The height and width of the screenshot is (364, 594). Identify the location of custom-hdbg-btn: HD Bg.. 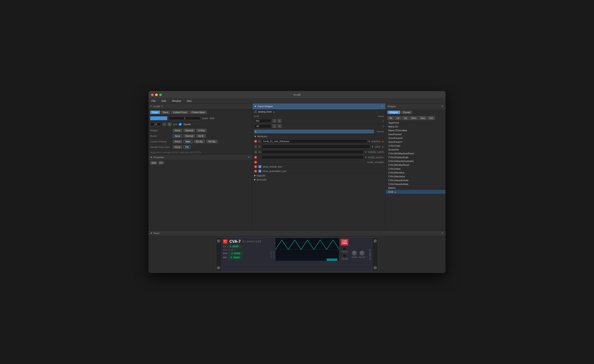
(212, 142).